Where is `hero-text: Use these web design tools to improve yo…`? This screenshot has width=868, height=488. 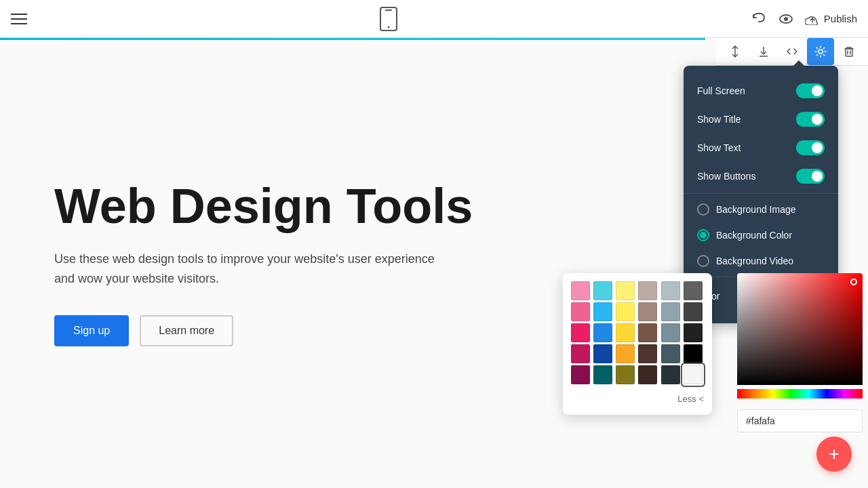 hero-text: Use these web design tools to improve yo… is located at coordinates (251, 269).